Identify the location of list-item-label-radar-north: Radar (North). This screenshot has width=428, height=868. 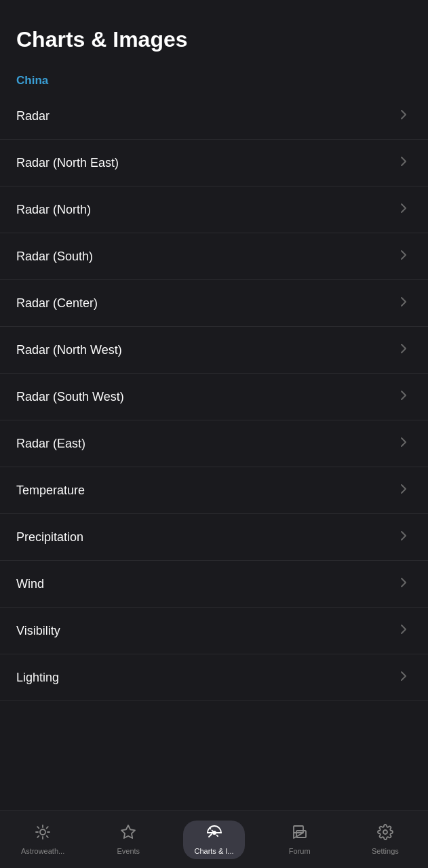
(54, 210).